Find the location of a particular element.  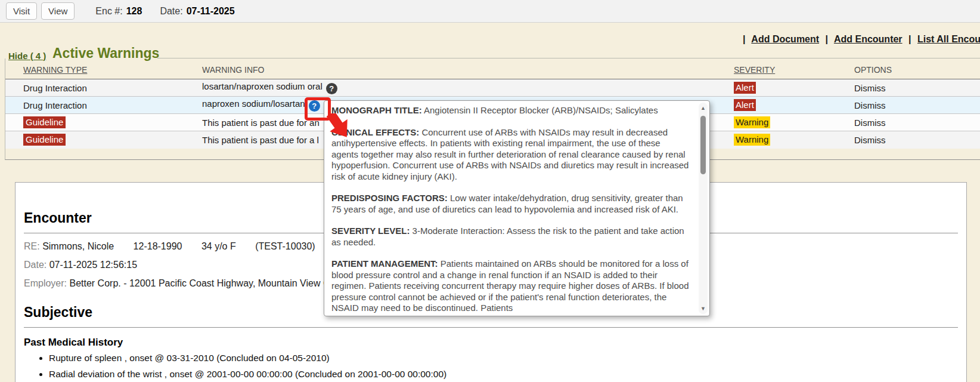

warning-info-cell: This patient is past due for a l is located at coordinates (260, 140).